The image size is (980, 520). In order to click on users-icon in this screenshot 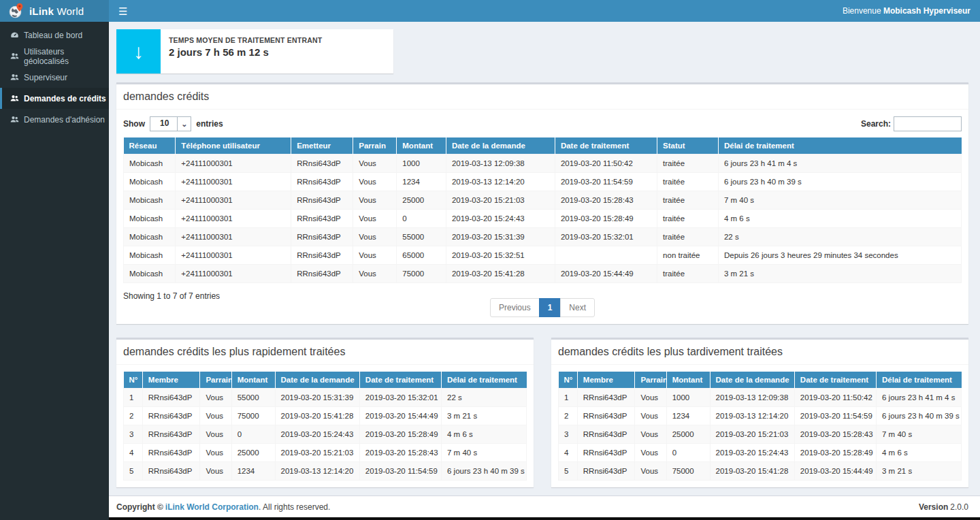, I will do `click(15, 120)`.